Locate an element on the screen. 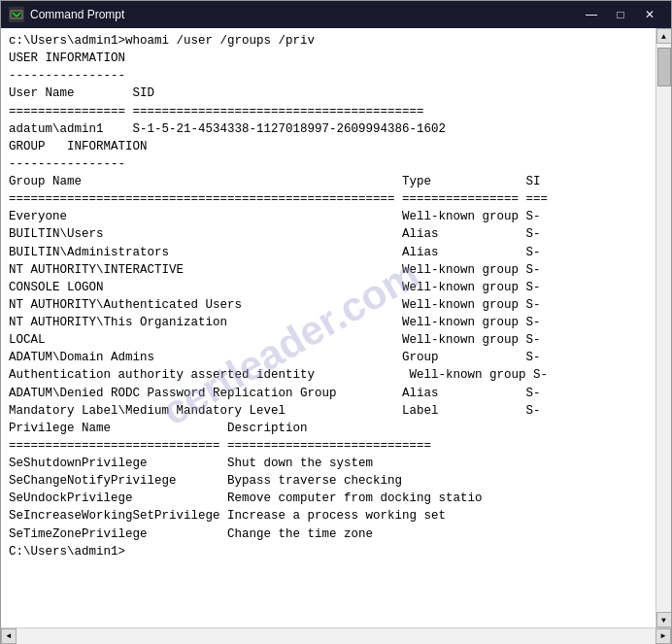  window-controls: — □ ✕ is located at coordinates (621, 15).